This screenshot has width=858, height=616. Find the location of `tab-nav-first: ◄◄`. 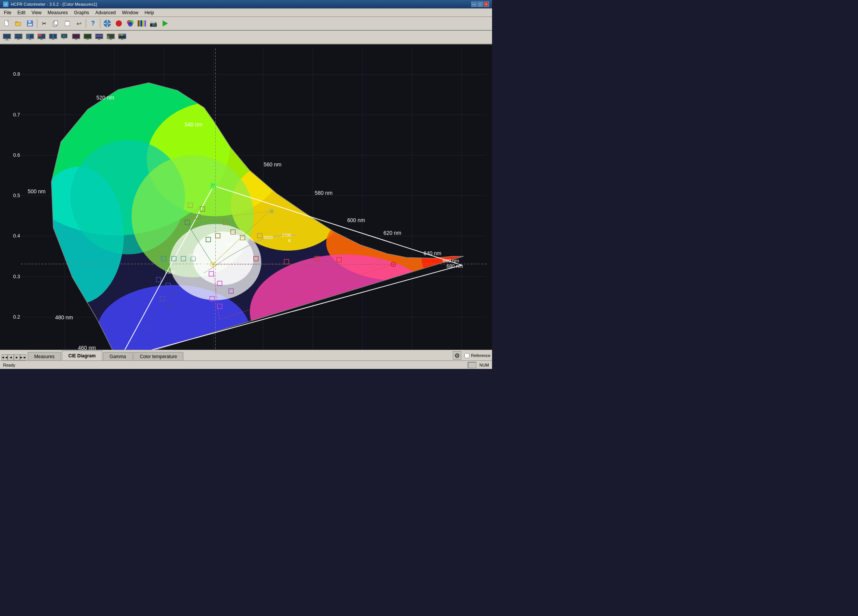

tab-nav-first: ◄◄ is located at coordinates (5, 357).